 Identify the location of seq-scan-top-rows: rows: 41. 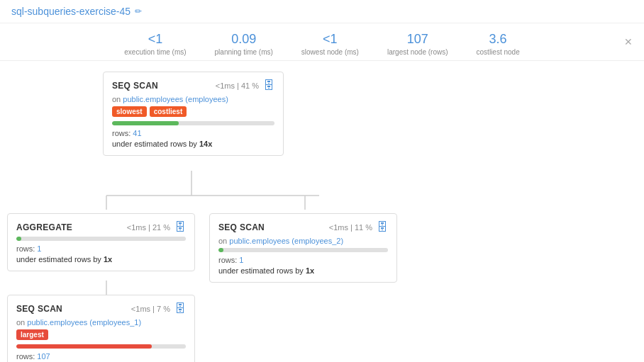
(193, 133).